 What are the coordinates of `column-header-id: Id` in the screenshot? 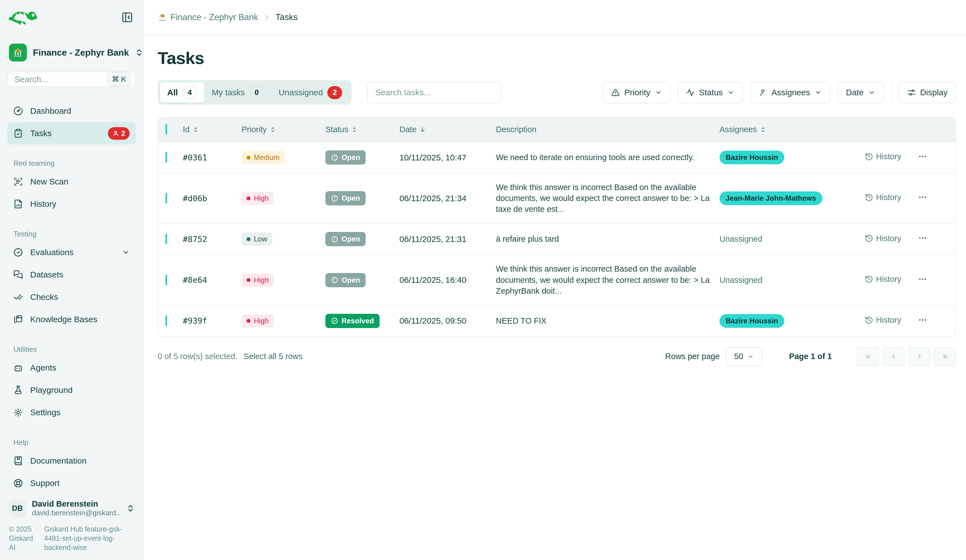 It's located at (212, 130).